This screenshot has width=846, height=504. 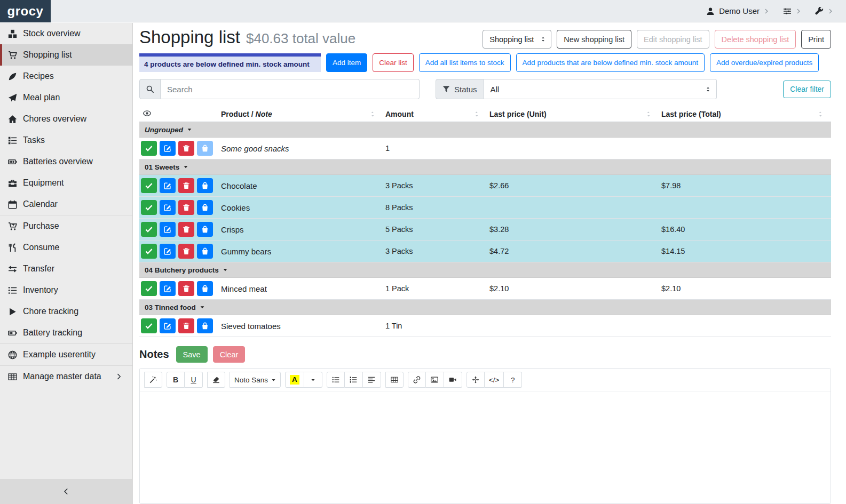 I want to click on add-item-button: Add item, so click(x=347, y=63).